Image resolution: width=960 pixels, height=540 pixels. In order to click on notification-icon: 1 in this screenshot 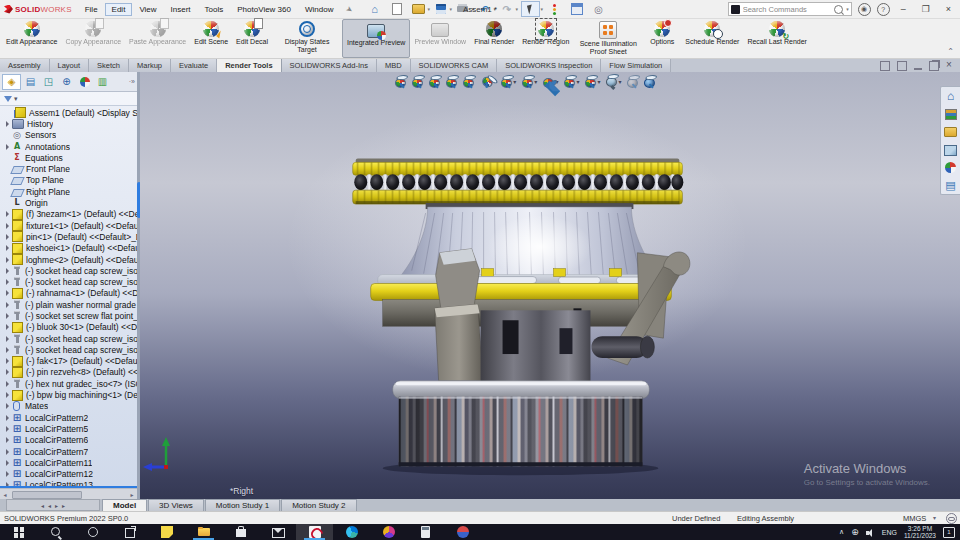, I will do `click(949, 532)`.